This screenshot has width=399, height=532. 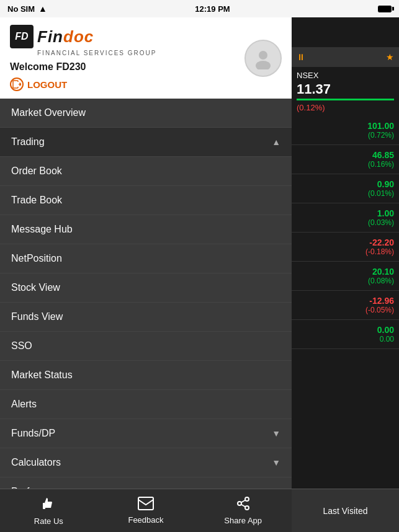 What do you see at coordinates (345, 305) in the screenshot?
I see `market-row: -12.96(-0.05%)` at bounding box center [345, 305].